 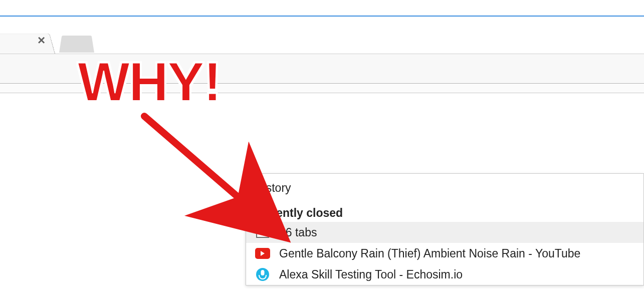 I want to click on window-icon, so click(x=263, y=232).